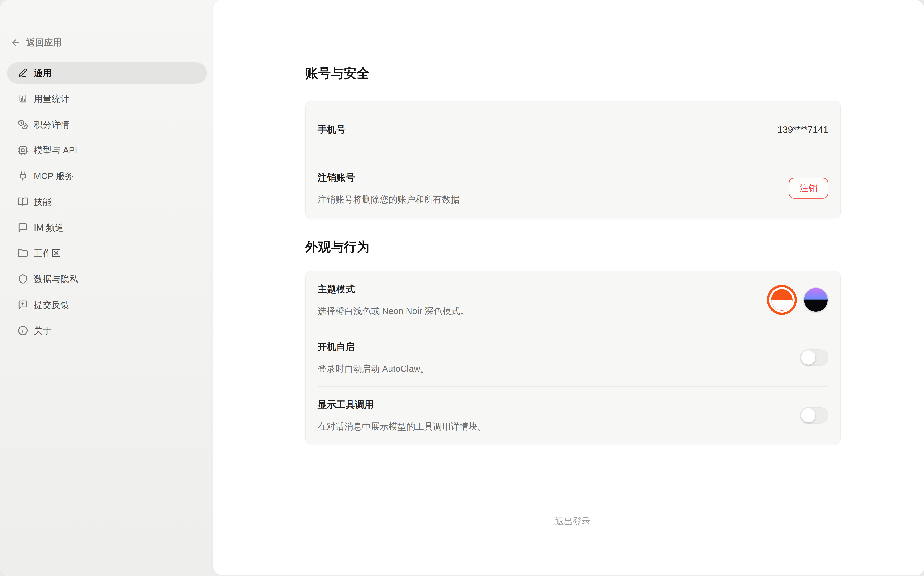 This screenshot has width=924, height=576. I want to click on autostart-description: 登录时自动启动 AutoClaw。, so click(373, 369).